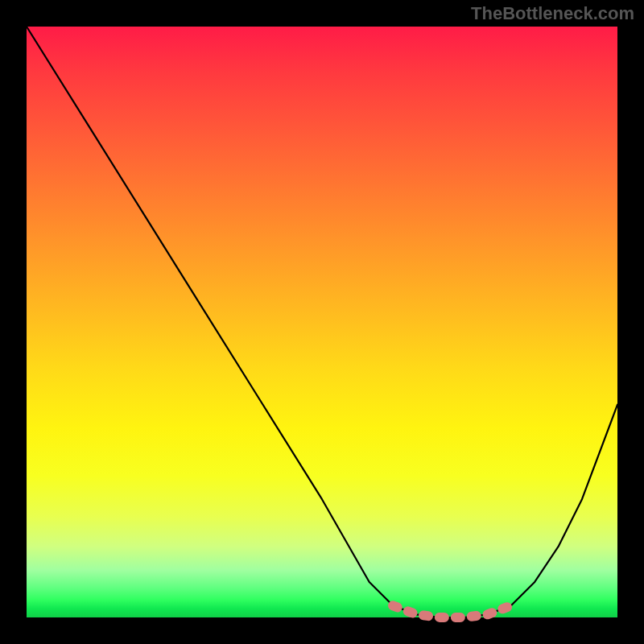 The width and height of the screenshot is (644, 644). Describe the element at coordinates (452, 612) in the screenshot. I see `optimal-range-highlight` at that location.